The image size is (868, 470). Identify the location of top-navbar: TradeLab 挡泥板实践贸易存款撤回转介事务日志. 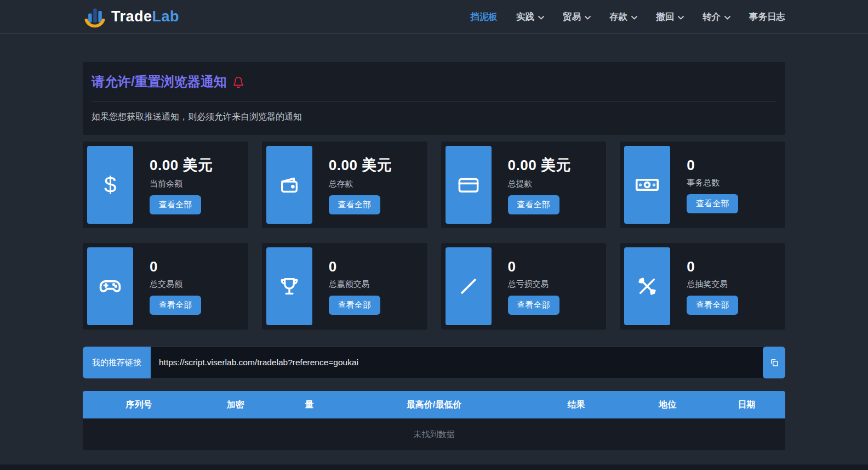
(434, 17).